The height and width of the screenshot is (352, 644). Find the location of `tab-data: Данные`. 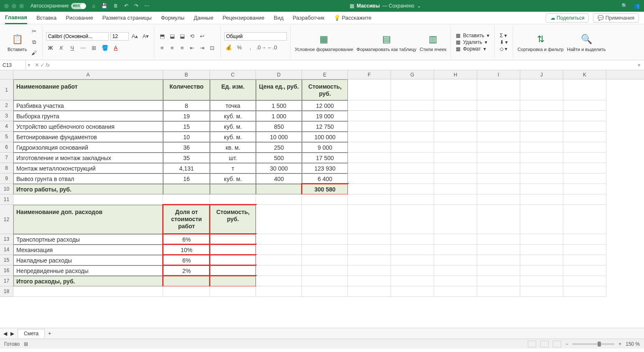

tab-data: Данные is located at coordinates (203, 18).